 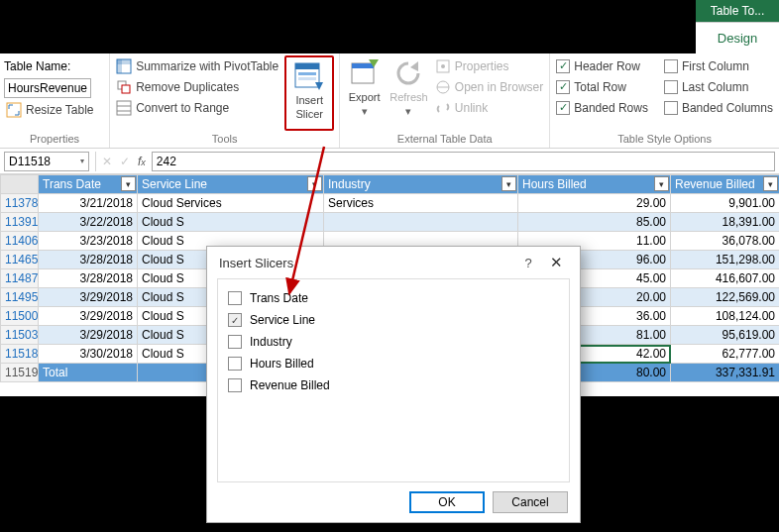 I want to click on banded-rows-checkbox: ✓Banded Rows, so click(x=603, y=107).